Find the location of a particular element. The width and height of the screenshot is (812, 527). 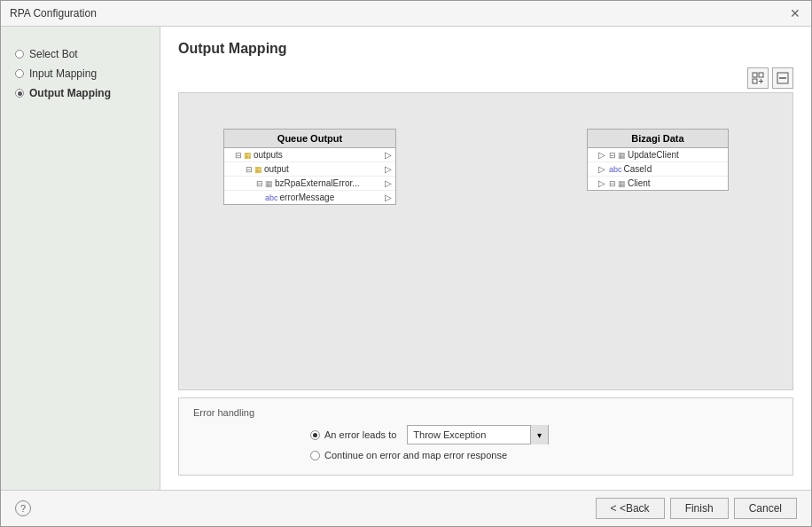

expand-icon-outputs: ⊟ is located at coordinates (238, 155).